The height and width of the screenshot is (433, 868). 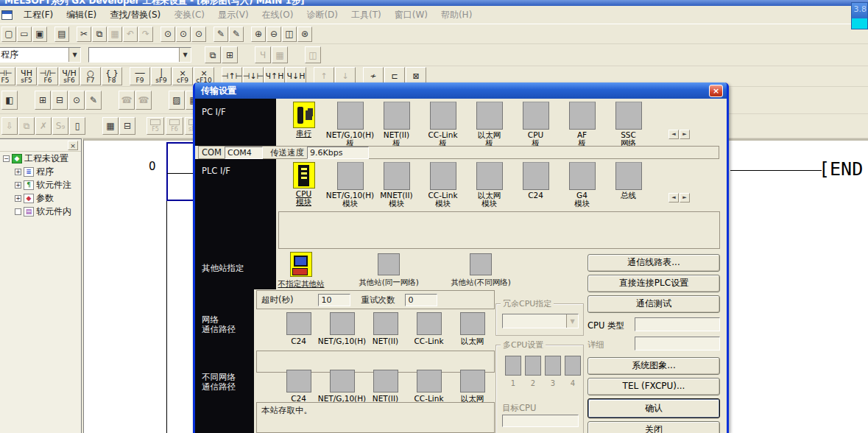 What do you see at coordinates (629, 185) in the screenshot?
I see `plc-if-module: 总线` at bounding box center [629, 185].